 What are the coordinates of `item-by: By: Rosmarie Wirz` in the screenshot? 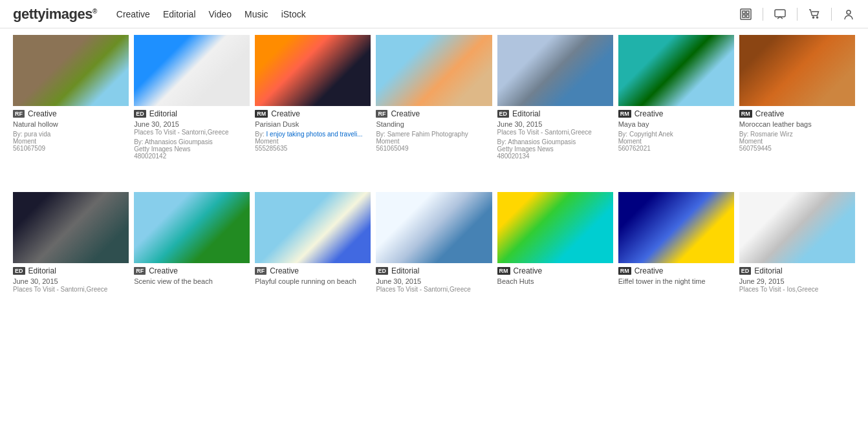 It's located at (797, 134).